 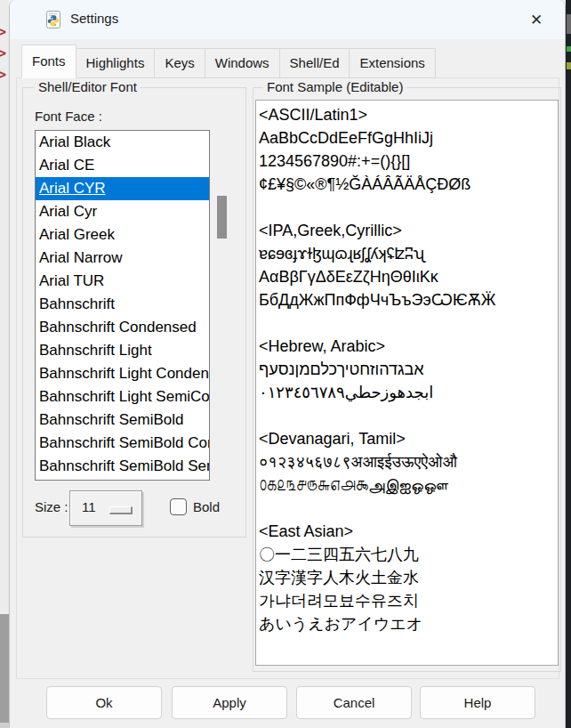 What do you see at coordinates (121, 511) in the screenshot?
I see `dropdown-indicator-icon` at bounding box center [121, 511].